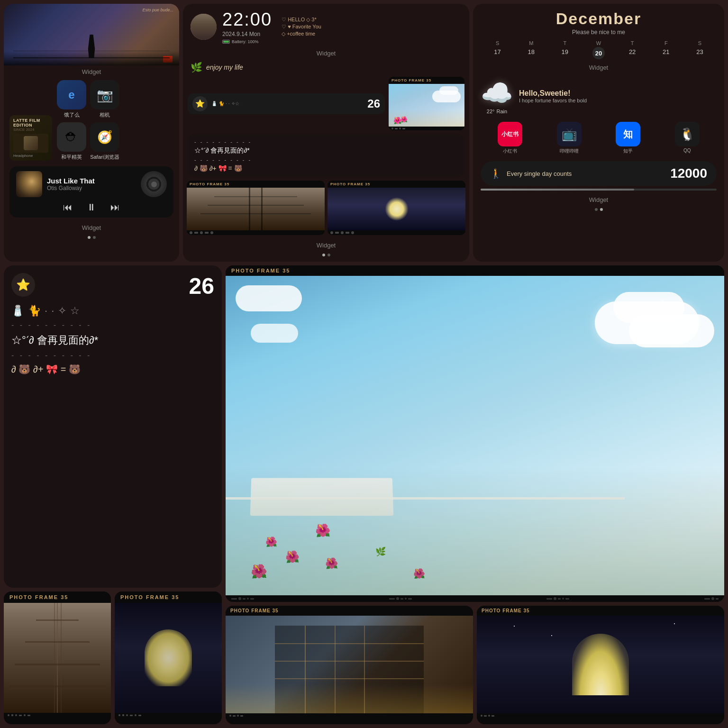 The image size is (728, 728). I want to click on app-elm: e 饿了么, so click(72, 100).